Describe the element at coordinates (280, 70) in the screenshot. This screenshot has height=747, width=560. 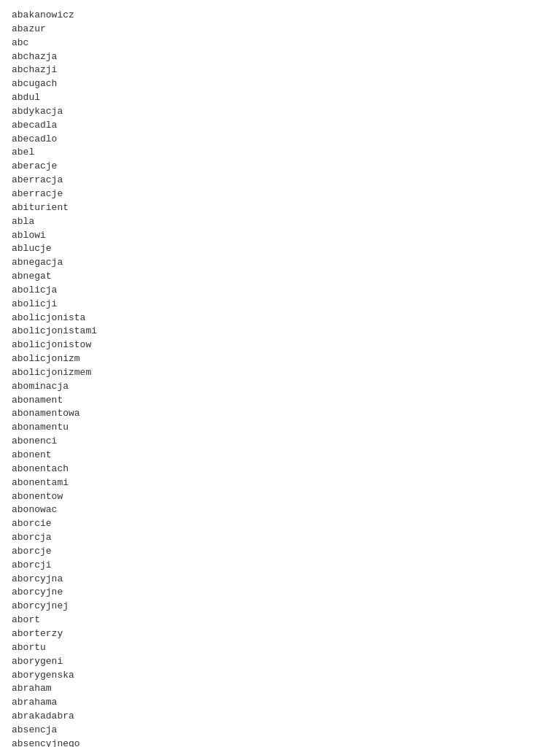
I see `list-item: abchazji` at that location.